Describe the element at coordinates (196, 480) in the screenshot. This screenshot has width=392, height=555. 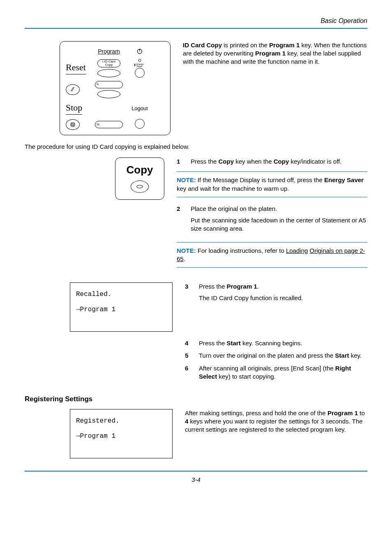
I see `page-number: 3-4` at that location.